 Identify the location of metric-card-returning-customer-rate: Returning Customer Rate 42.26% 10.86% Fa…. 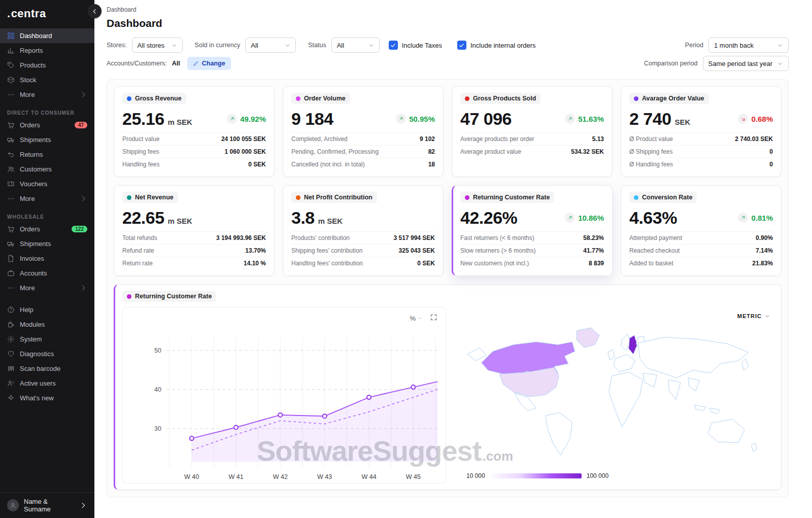
(532, 230).